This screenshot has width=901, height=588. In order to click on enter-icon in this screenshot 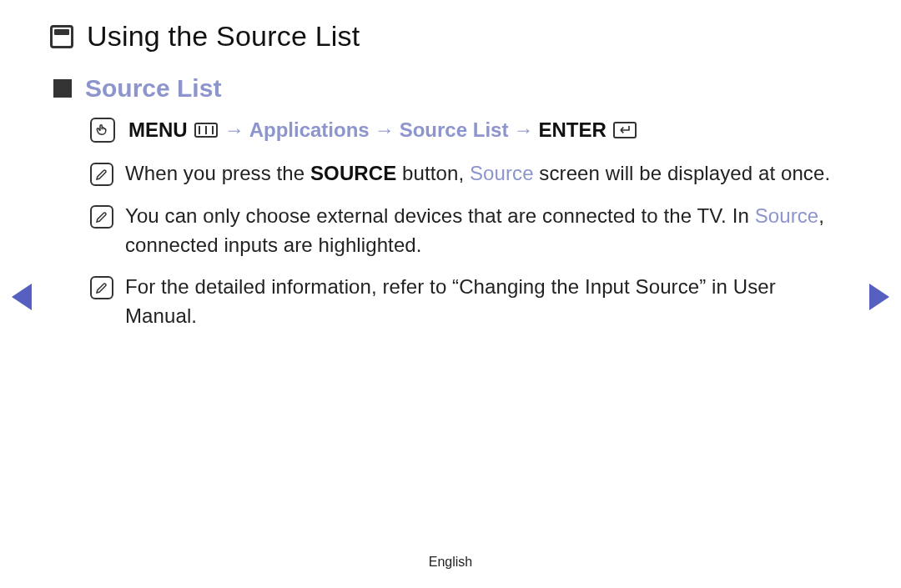, I will do `click(625, 130)`.